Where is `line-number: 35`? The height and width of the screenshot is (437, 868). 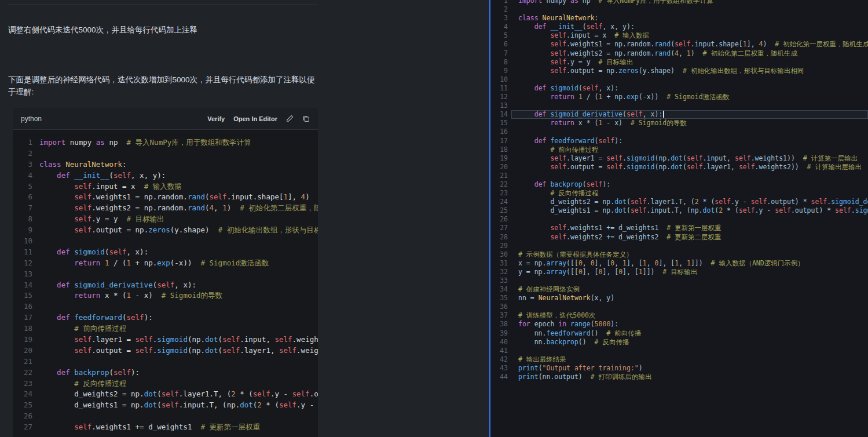 line-number: 35 is located at coordinates (499, 298).